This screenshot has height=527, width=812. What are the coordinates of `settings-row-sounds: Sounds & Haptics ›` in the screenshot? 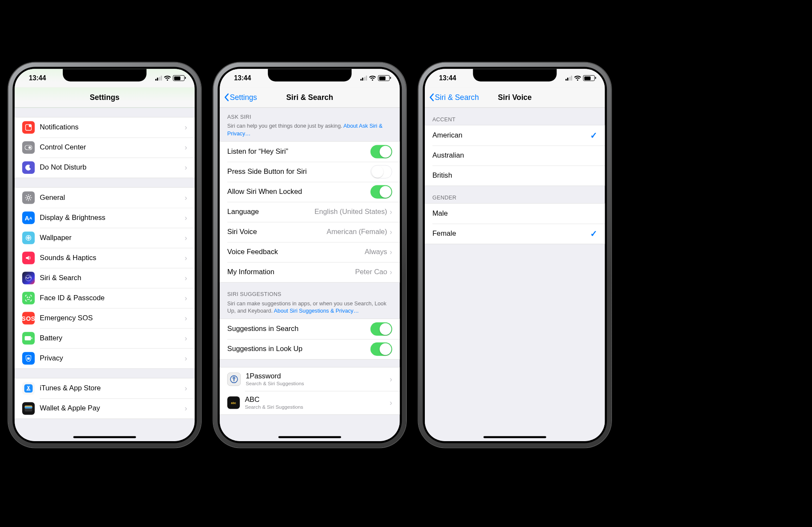 It's located at (104, 258).